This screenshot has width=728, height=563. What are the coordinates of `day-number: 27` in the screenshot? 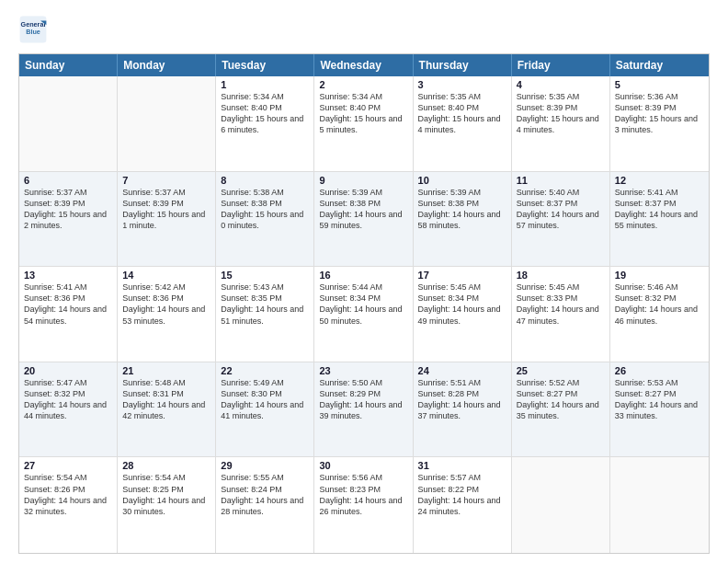 It's located at (68, 465).